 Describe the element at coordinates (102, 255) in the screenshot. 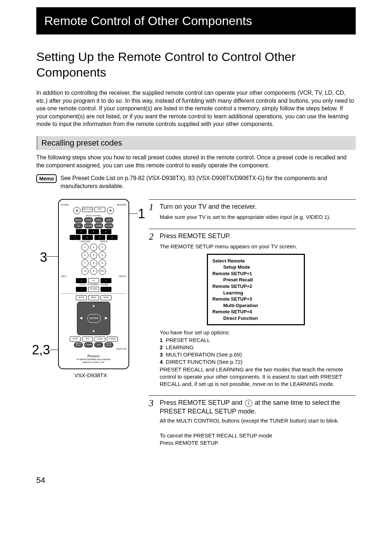

I see `remote-button: 6` at that location.